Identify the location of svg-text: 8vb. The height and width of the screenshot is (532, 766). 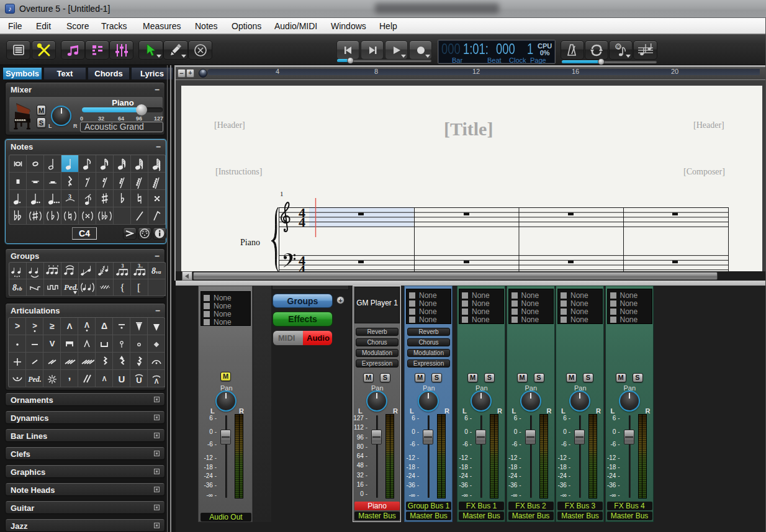
(17, 288).